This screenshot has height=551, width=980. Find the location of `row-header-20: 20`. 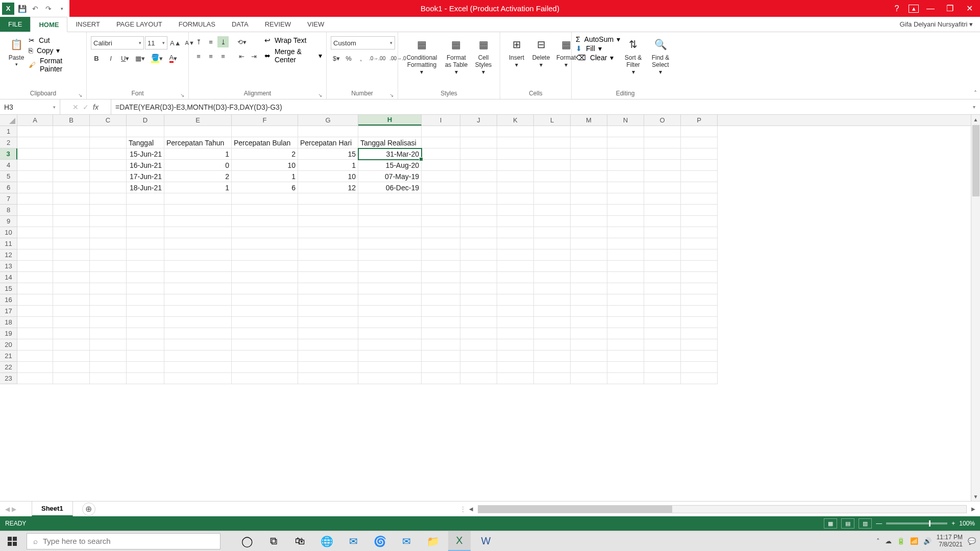

row-header-20: 20 is located at coordinates (9, 345).